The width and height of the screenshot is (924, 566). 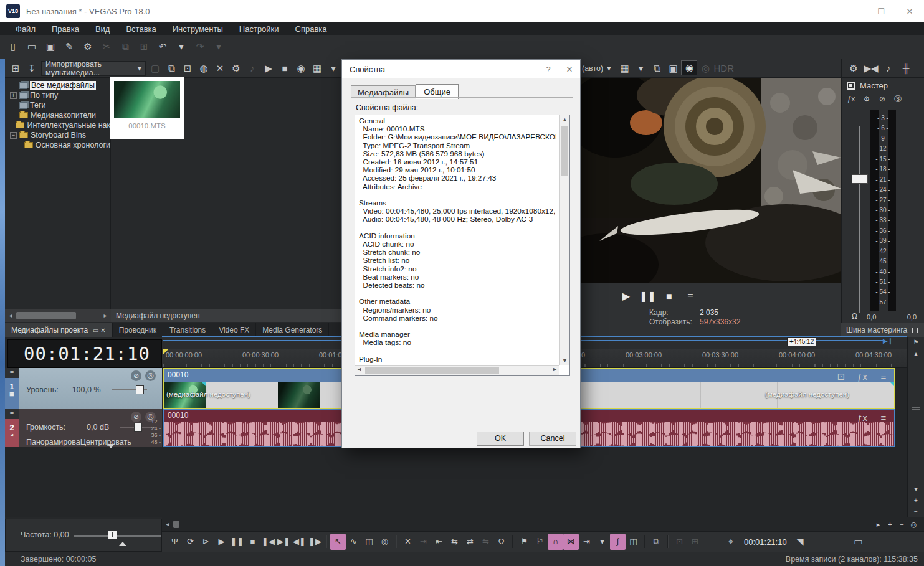 I want to click on audio-device-icon: ♪, so click(x=888, y=68).